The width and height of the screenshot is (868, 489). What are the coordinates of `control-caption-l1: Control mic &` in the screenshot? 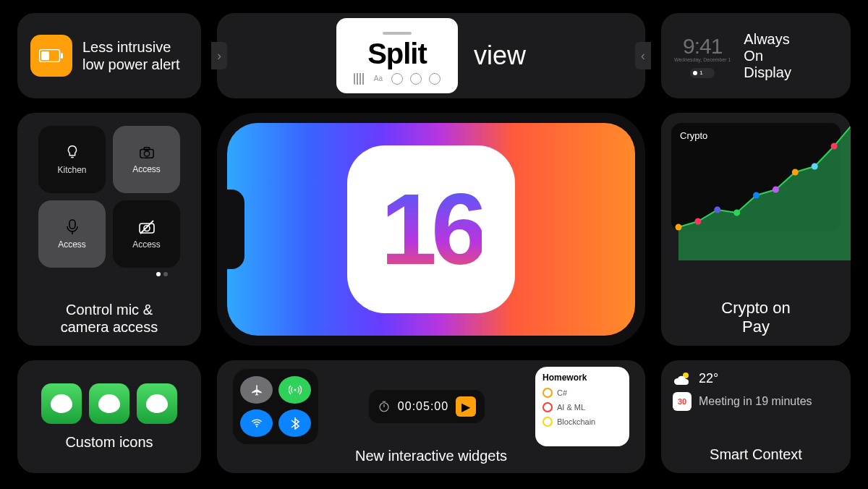 It's located at (109, 310).